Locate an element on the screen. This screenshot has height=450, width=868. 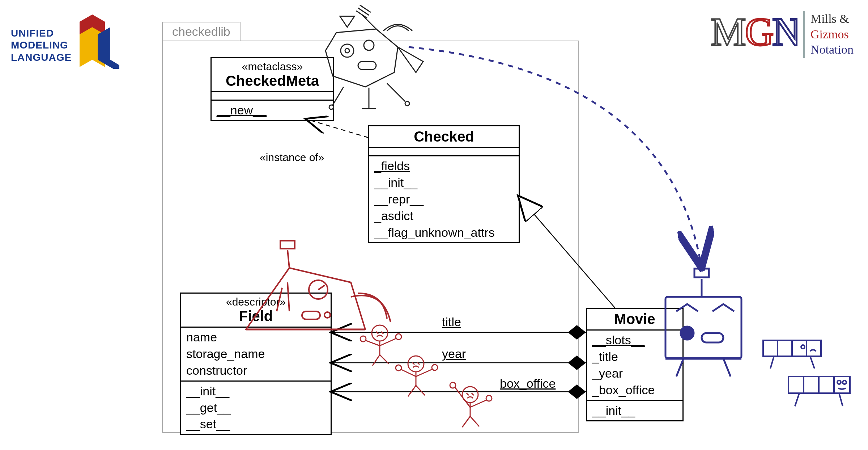
class-movie: Movie __slots__ _title _year _box_office… is located at coordinates (635, 365).